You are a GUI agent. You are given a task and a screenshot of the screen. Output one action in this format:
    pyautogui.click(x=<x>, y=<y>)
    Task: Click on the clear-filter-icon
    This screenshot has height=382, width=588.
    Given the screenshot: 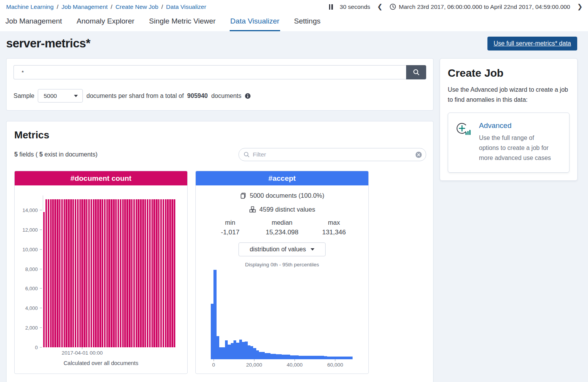 What is the action you would take?
    pyautogui.click(x=418, y=155)
    